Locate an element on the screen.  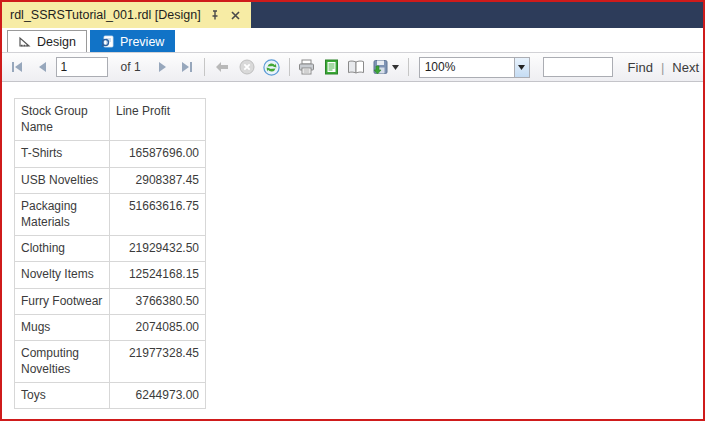
line-profit-cell: 12524168.15 is located at coordinates (158, 275).